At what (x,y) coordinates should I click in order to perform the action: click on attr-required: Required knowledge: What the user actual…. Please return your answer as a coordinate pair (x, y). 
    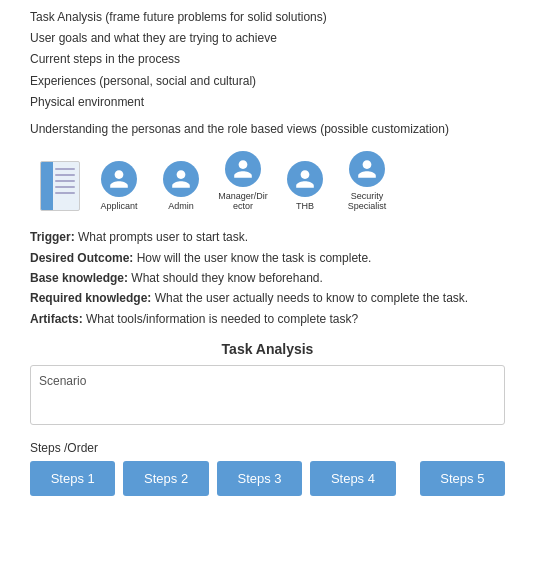
    Looking at the image, I should click on (268, 298).